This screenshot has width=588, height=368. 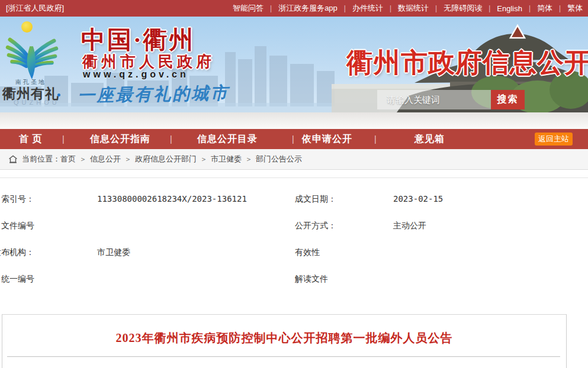 I want to click on home-icon, so click(x=13, y=159).